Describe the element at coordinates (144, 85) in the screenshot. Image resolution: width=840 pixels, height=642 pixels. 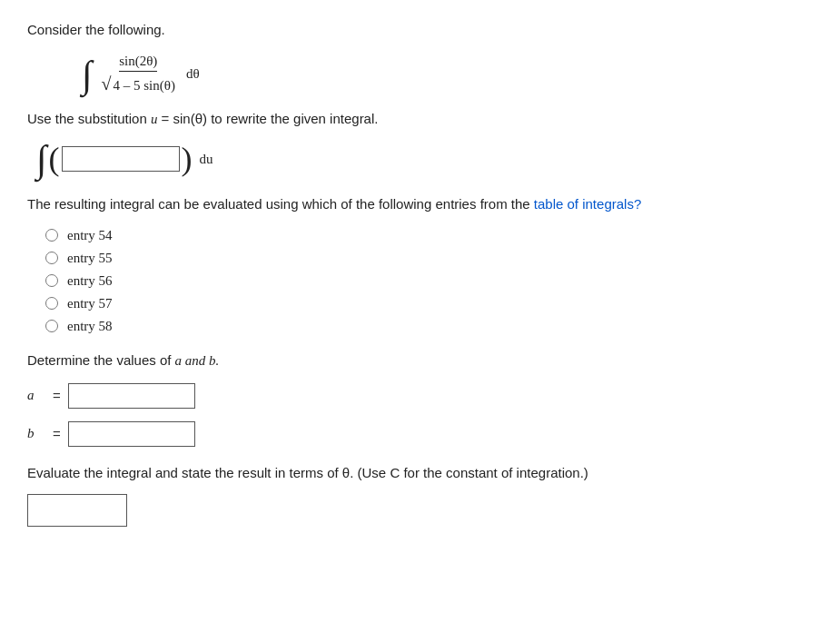
I see `sqrt-content: 4 – 5 sin(θ)` at that location.